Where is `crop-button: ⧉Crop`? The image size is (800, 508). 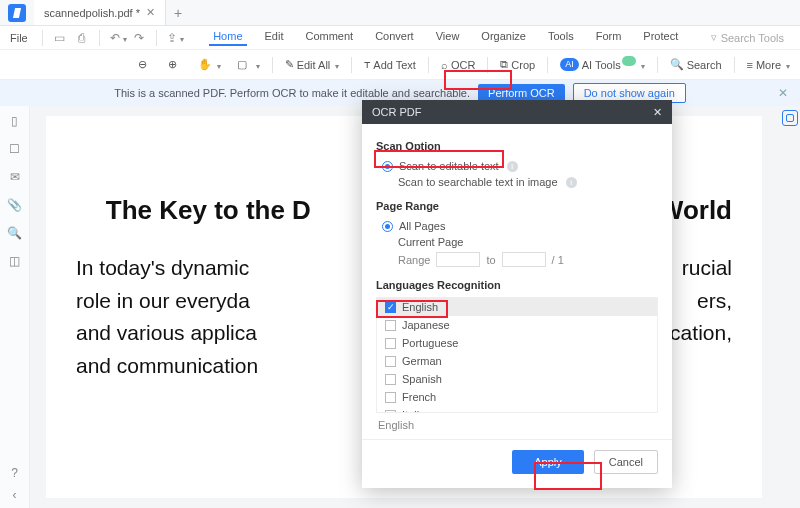
crop-button: ⧉Crop is located at coordinates (518, 64).